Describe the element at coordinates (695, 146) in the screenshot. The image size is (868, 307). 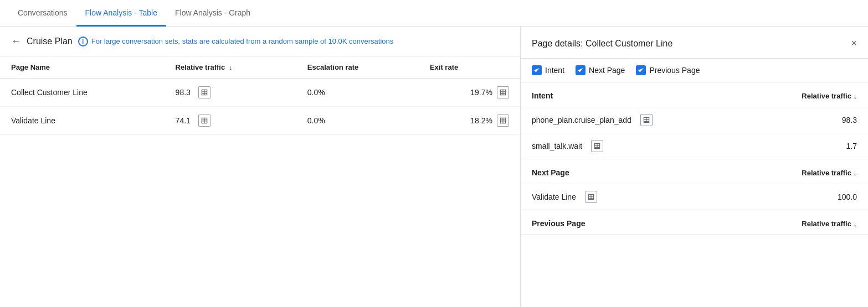
I see `detail-row: small_talk.wait 1.7` at that location.